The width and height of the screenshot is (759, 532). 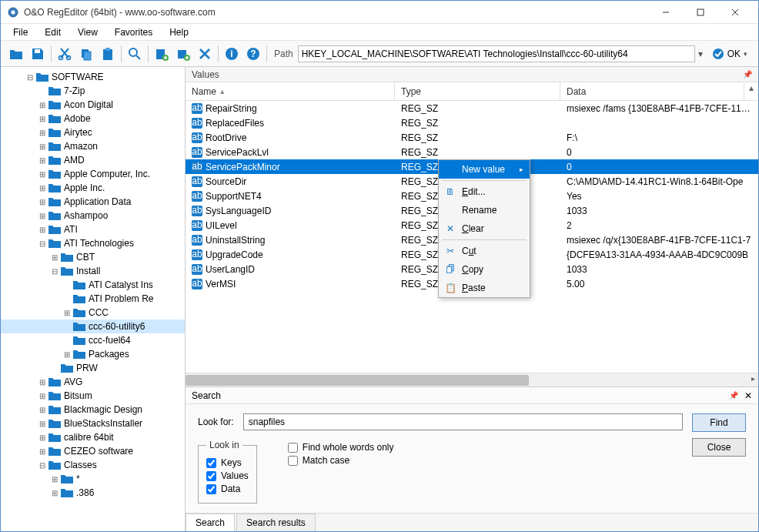 I want to click on path-dropdown-icon: ▾, so click(x=700, y=54).